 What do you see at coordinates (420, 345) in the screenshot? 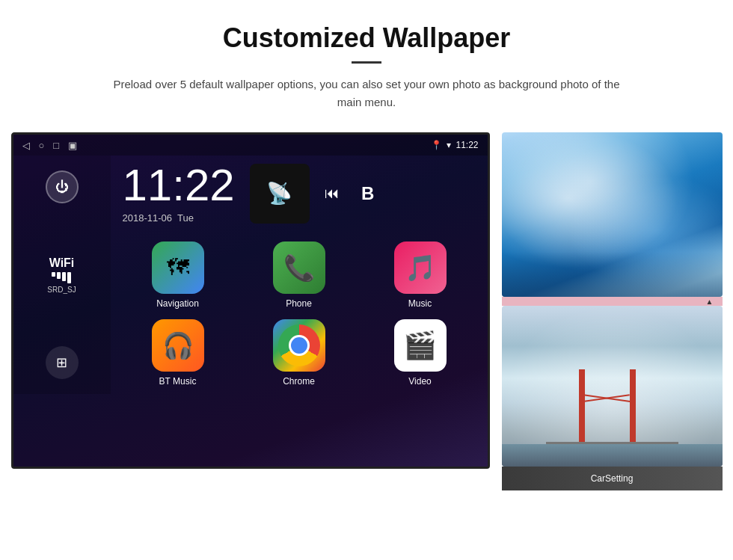
I see `video-app-icon: 🎬` at bounding box center [420, 345].